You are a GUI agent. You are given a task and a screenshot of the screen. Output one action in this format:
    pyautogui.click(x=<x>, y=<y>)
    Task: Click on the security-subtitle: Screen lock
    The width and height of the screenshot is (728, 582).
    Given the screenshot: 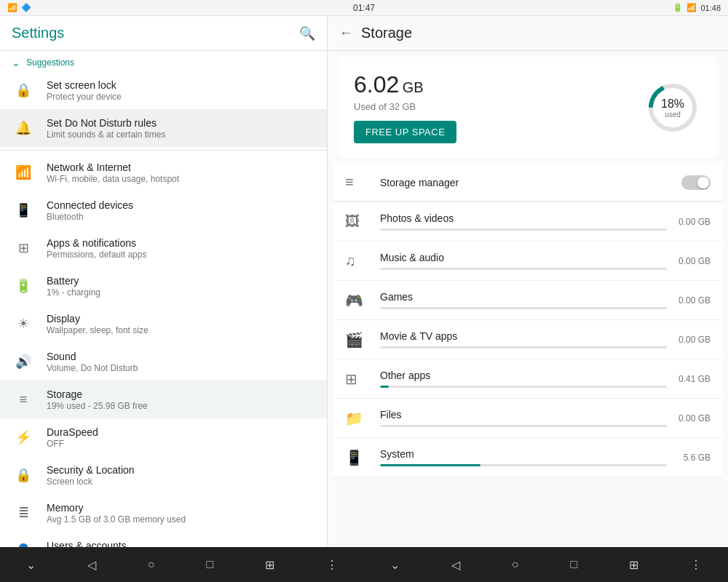 What is the action you would take?
    pyautogui.click(x=181, y=482)
    